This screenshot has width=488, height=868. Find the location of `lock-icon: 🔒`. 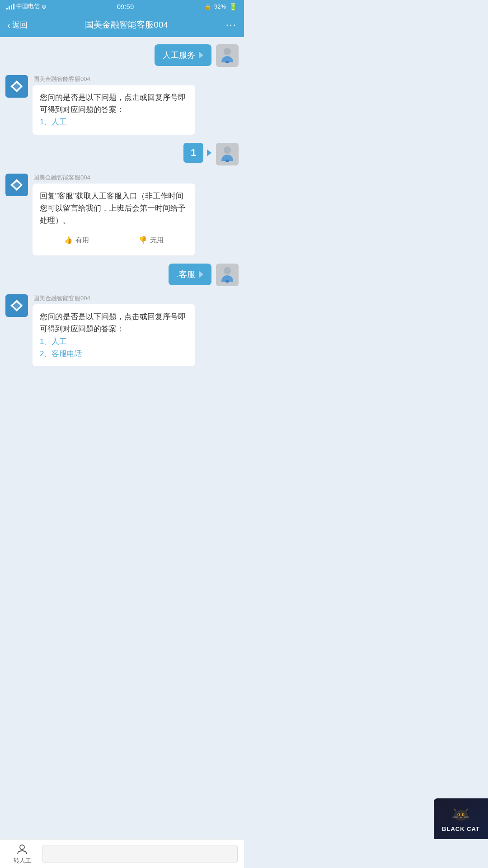

lock-icon: 🔒 is located at coordinates (208, 6).